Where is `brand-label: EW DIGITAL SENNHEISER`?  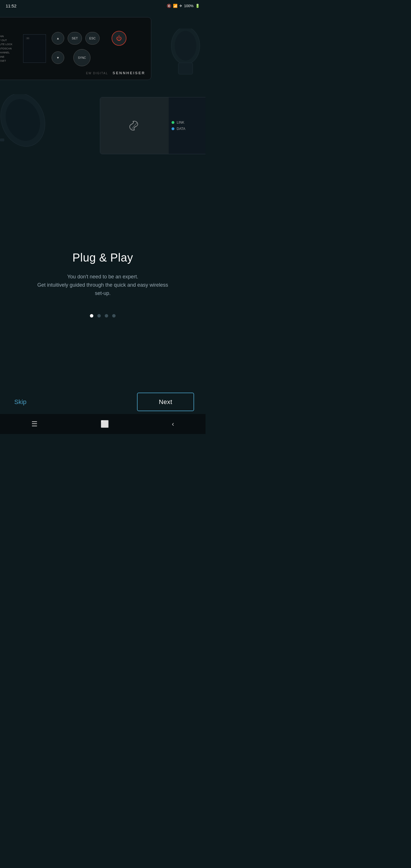
brand-label: EW DIGITAL SENNHEISER is located at coordinates (116, 73).